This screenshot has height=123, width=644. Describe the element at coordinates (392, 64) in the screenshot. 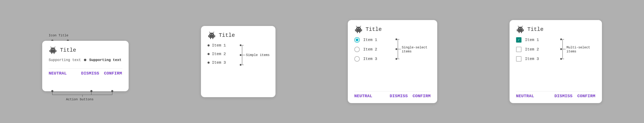

I see `card3-items-area: Item 1 Item 2 Item 3` at that location.